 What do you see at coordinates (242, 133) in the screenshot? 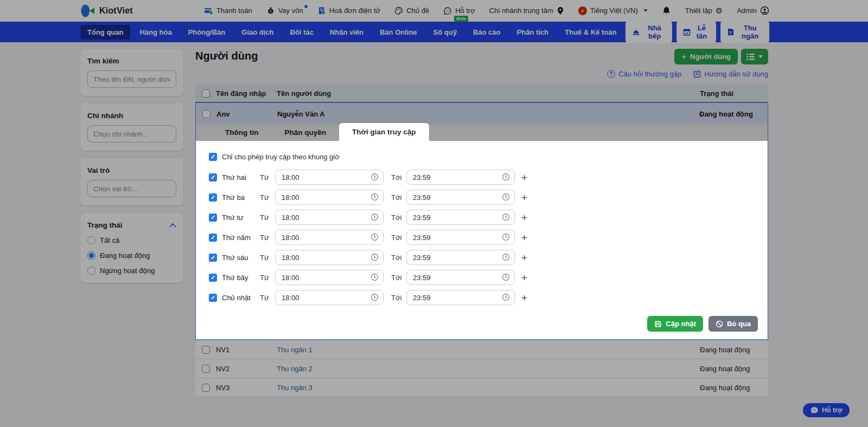
I see `tab-thong-tin: Thông tin` at bounding box center [242, 133].